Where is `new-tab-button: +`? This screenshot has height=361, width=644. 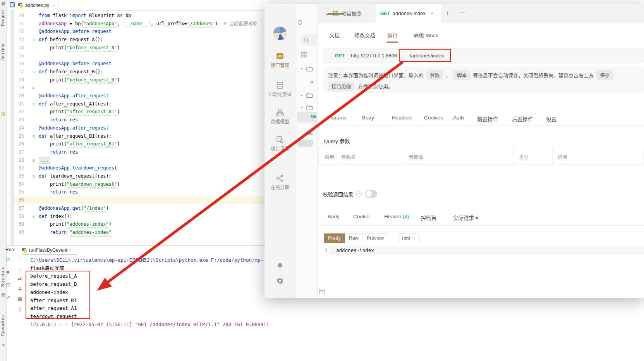 new-tab-button: + is located at coordinates (448, 13).